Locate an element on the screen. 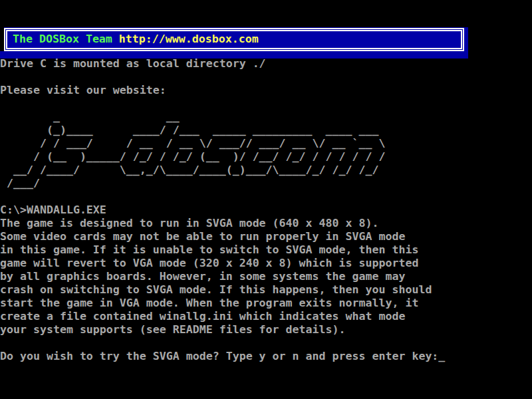  dosbox-banner-border-box: The DOSBox Team http://www.dosbox.com is located at coordinates (234, 40).